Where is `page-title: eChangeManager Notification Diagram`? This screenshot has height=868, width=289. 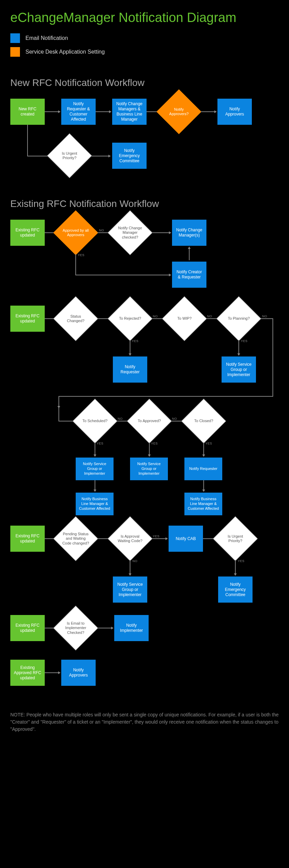
page-title: eChangeManager Notification Diagram is located at coordinates (144, 18).